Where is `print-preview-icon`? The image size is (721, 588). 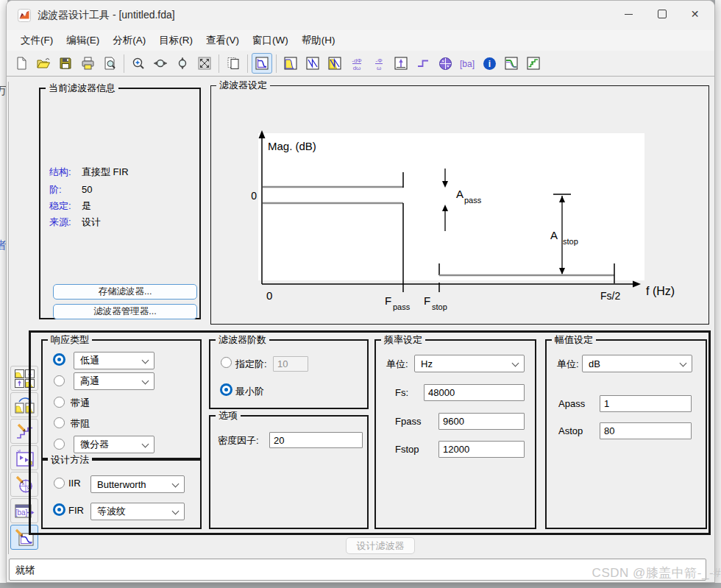
print-preview-icon is located at coordinates (110, 63).